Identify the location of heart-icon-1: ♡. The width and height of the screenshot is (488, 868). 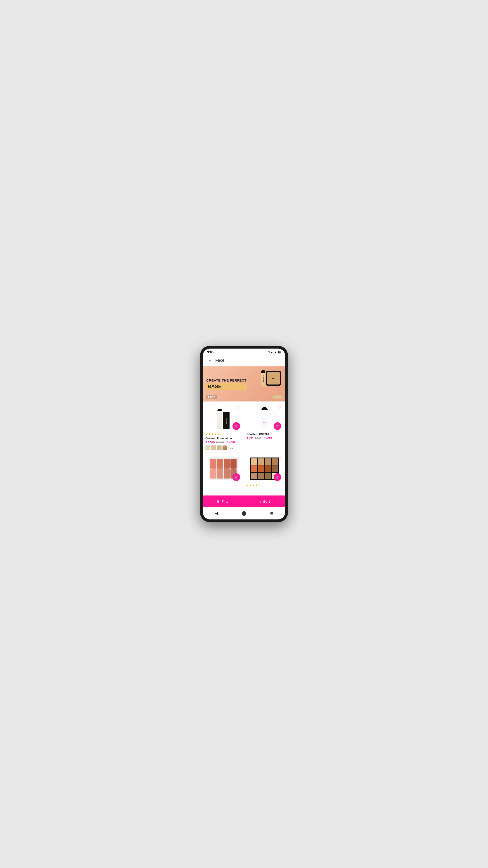
(238, 408).